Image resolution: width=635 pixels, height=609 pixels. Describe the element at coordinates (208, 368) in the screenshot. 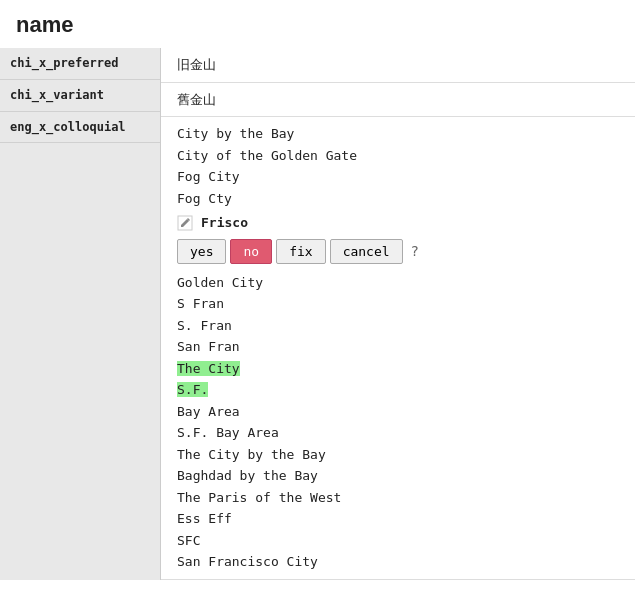

I see `highlight-the-city: The City` at that location.